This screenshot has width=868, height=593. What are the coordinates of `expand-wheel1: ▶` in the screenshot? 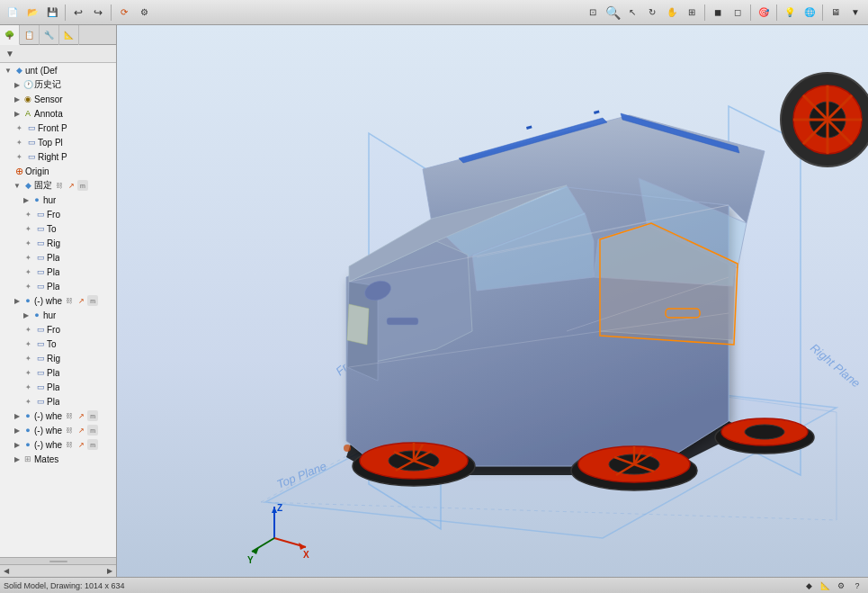 It's located at (17, 301).